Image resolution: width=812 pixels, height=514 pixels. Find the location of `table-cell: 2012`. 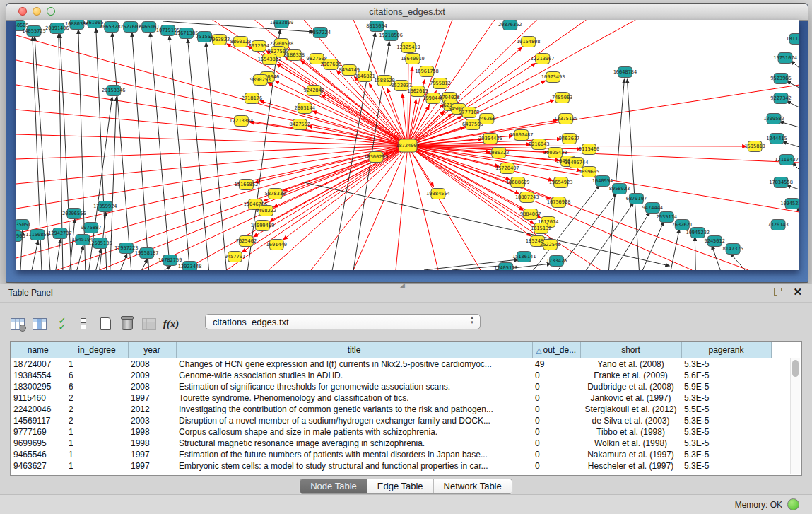

table-cell: 2012 is located at coordinates (152, 409).